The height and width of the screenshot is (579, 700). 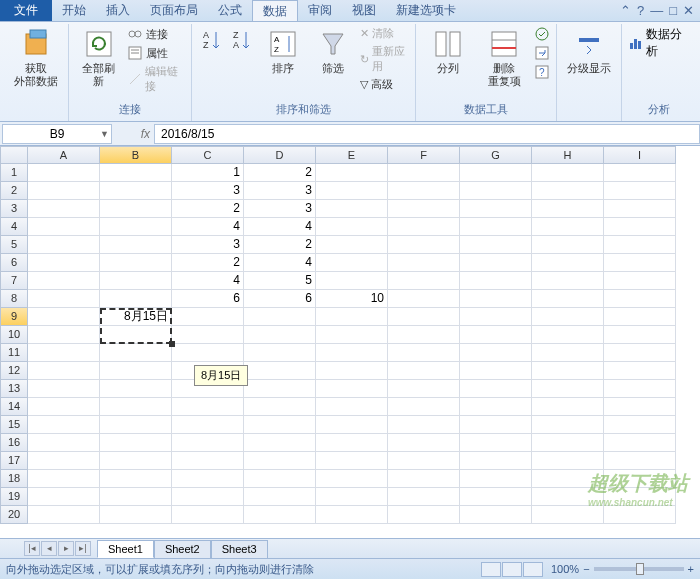 I want to click on cell-A9, so click(x=64, y=317).